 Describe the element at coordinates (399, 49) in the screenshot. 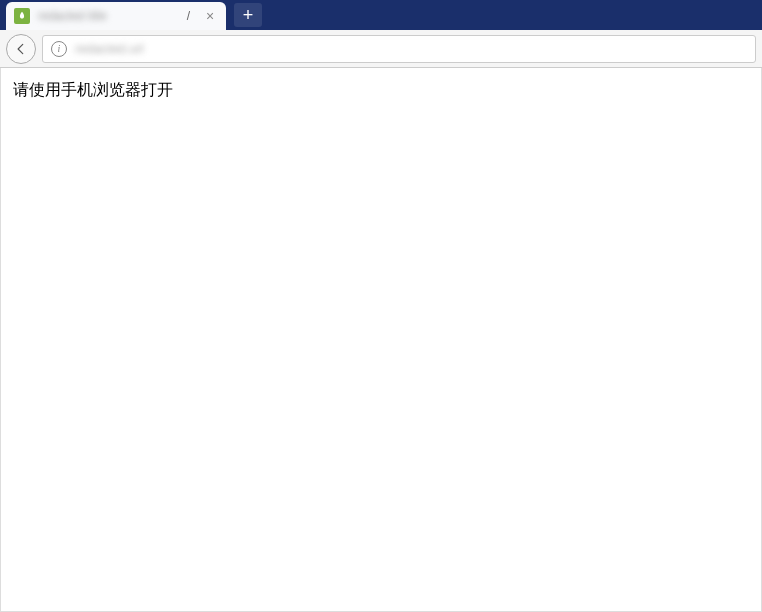

I see `address-bar: i redacted.url` at that location.